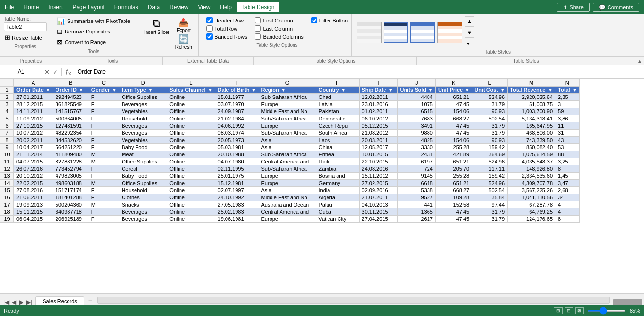 This screenshot has height=316, width=644. I want to click on cell-r9-c3: F, so click(104, 147).